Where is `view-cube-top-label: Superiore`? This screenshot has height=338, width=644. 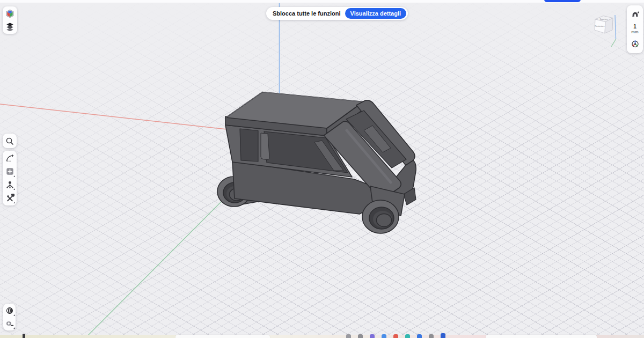 view-cube-top-label: Superiore is located at coordinates (604, 19).